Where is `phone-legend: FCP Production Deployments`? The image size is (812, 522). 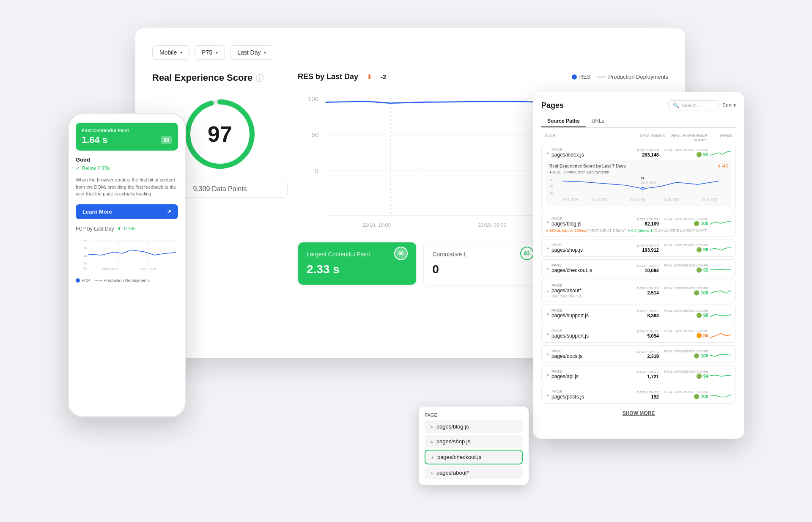
phone-legend: FCP Production Deployments is located at coordinates (127, 281).